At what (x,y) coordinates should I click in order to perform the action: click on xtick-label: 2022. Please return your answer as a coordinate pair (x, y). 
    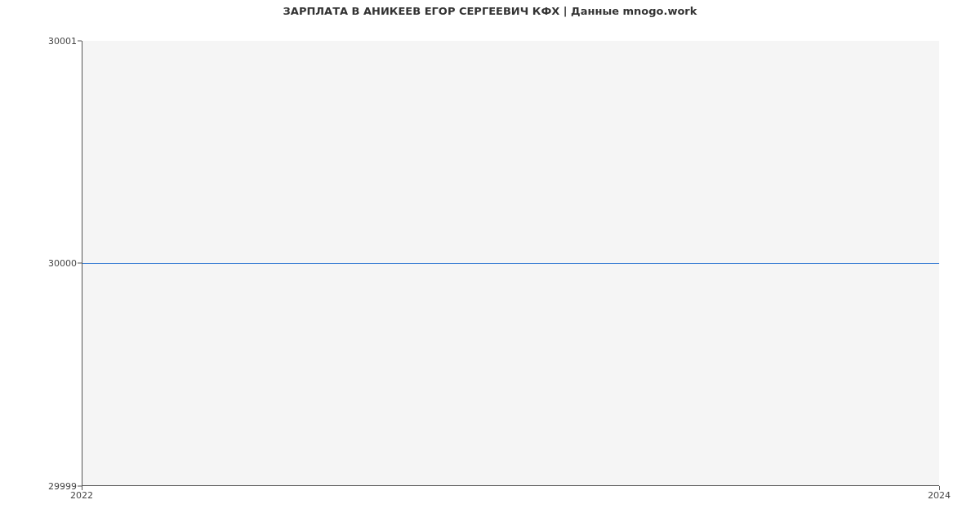
    Looking at the image, I should click on (82, 495).